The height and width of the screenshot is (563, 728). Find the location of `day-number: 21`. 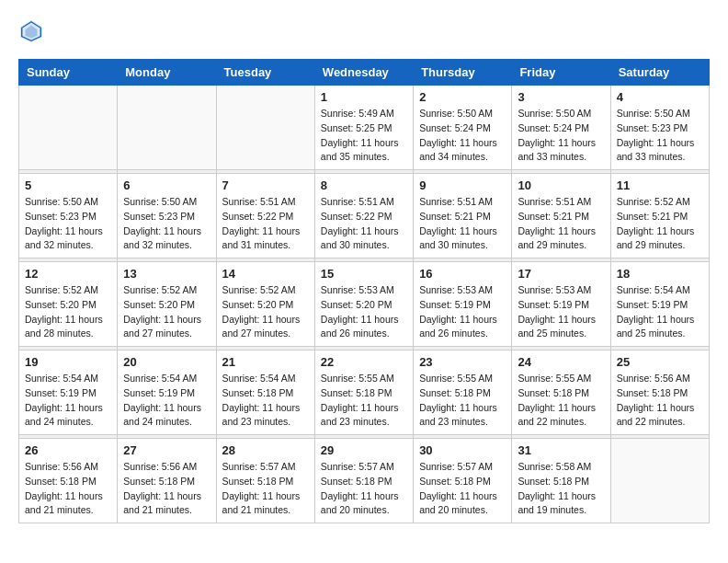

day-number: 21 is located at coordinates (266, 362).